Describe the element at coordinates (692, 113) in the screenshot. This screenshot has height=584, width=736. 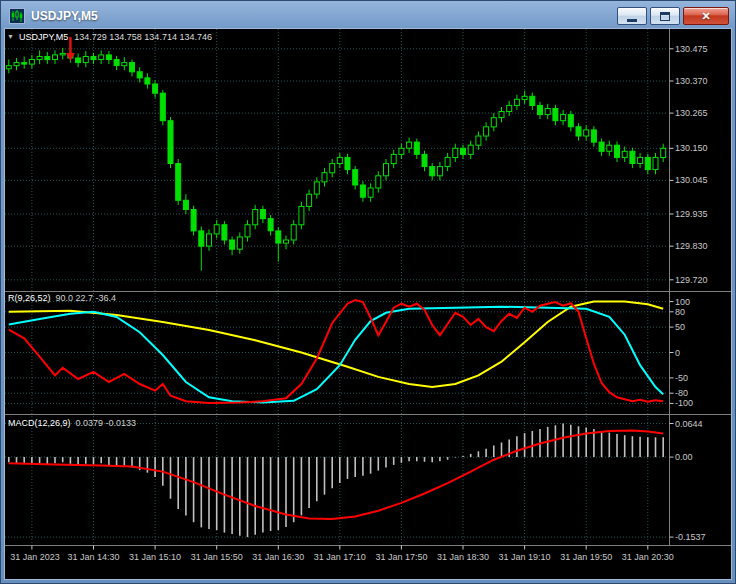
I see `svg-text: 130.265` at that location.